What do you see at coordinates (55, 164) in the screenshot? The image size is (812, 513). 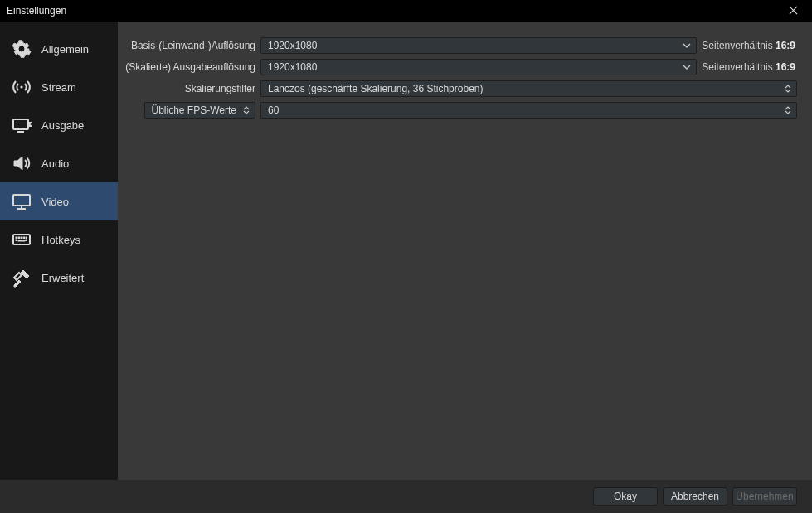 I see `sidebar-item-label: Audio` at bounding box center [55, 164].